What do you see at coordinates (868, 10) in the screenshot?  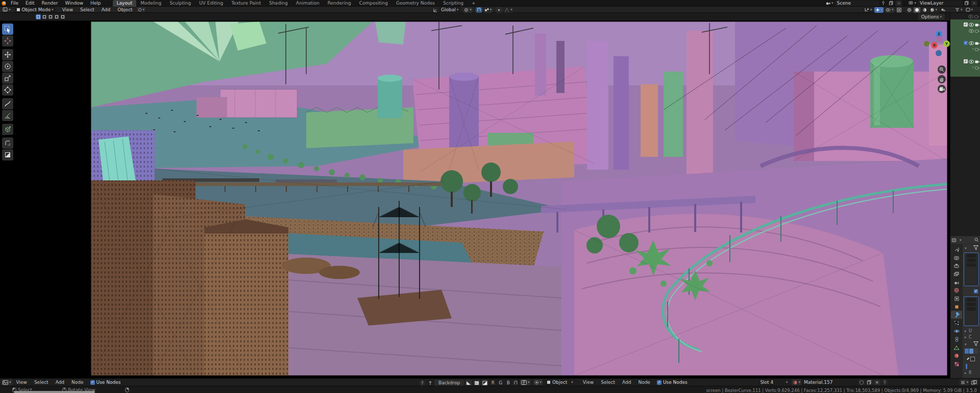 I see `object-visibility-icon: ▾` at bounding box center [868, 10].